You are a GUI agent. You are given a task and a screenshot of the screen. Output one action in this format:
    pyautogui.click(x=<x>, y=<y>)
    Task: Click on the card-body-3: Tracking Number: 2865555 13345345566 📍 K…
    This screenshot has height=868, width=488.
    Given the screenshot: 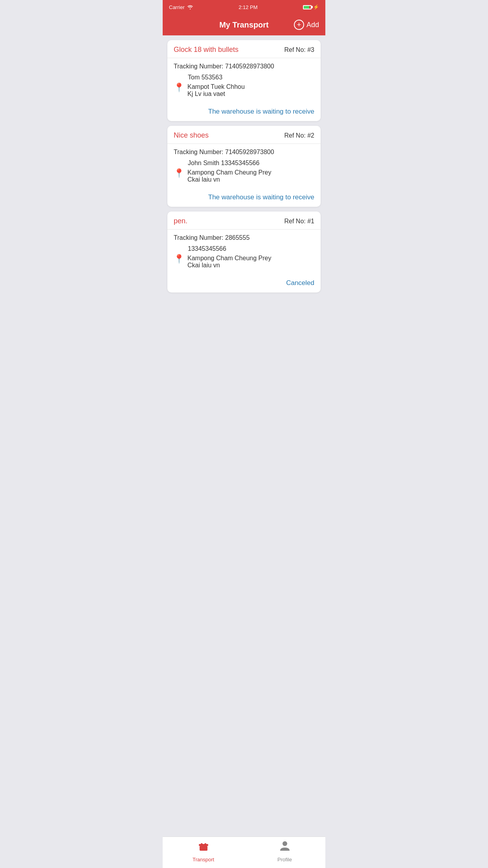 What is the action you would take?
    pyautogui.click(x=244, y=252)
    